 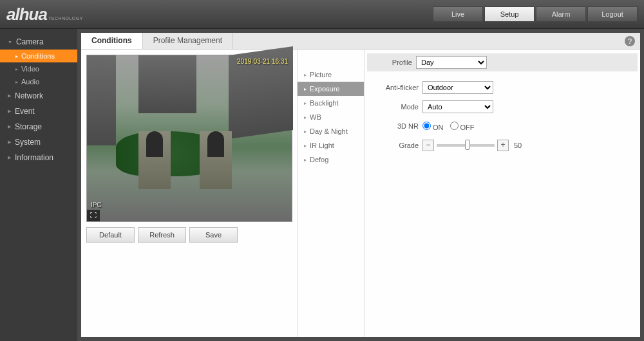 I want to click on grade-decrement-button: −, so click(x=428, y=145).